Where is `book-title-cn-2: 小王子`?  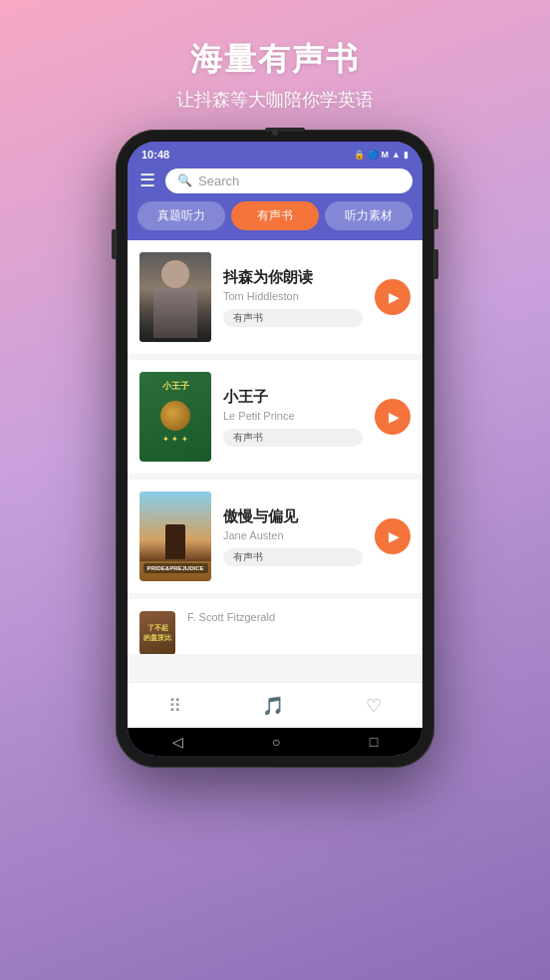
book-title-cn-2: 小王子 is located at coordinates (293, 397).